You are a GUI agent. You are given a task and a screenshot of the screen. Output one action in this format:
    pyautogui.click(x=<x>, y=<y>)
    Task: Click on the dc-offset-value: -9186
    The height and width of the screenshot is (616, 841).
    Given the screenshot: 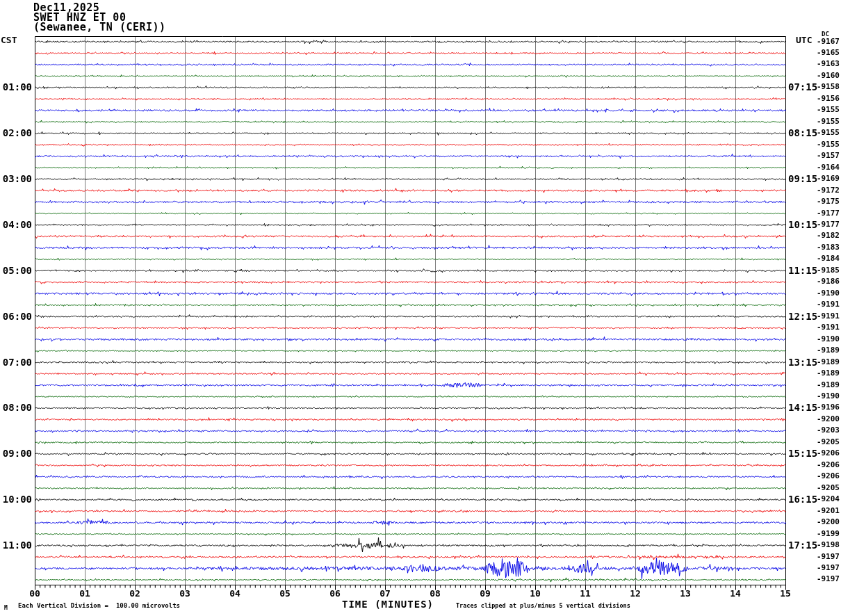 What is the action you would take?
    pyautogui.click(x=825, y=282)
    